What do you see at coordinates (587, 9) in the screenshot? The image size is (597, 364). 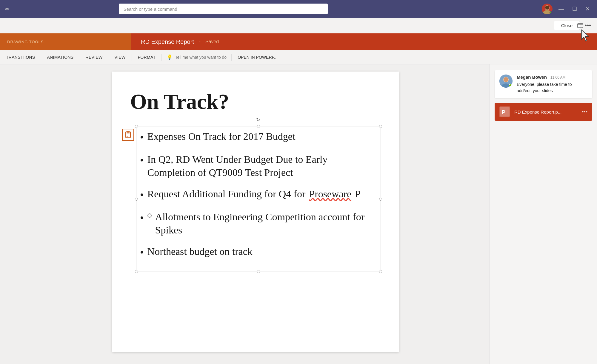 I see `close-button: ✕` at bounding box center [587, 9].